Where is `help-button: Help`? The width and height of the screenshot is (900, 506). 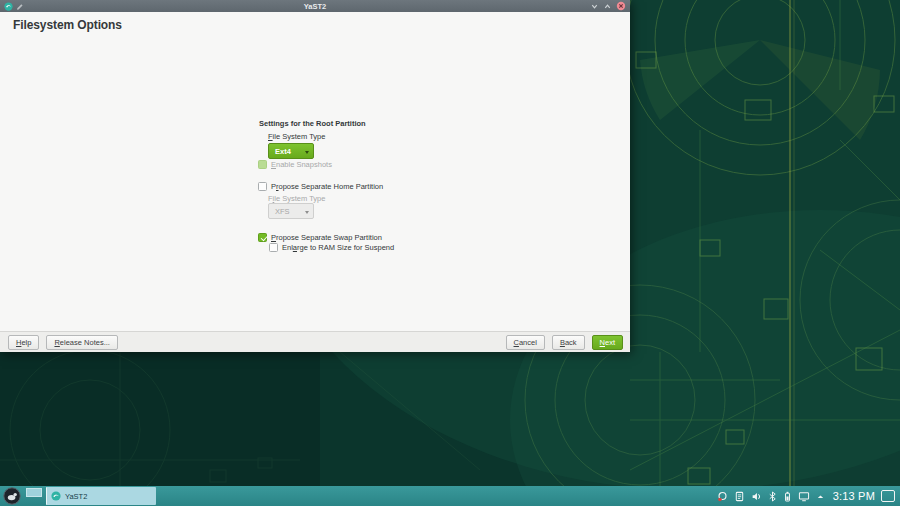
help-button: Help is located at coordinates (24, 342).